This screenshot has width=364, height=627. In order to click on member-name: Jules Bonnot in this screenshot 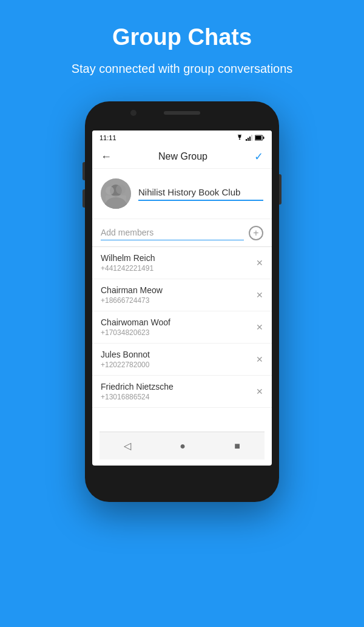, I will do `click(125, 354)`.